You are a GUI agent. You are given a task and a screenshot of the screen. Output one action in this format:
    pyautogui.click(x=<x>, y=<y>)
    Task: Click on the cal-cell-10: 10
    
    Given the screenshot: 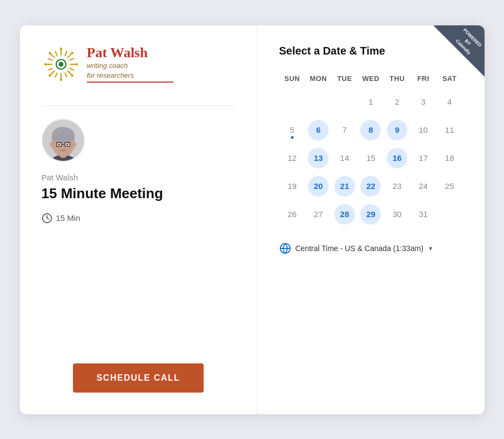 What is the action you would take?
    pyautogui.click(x=424, y=130)
    